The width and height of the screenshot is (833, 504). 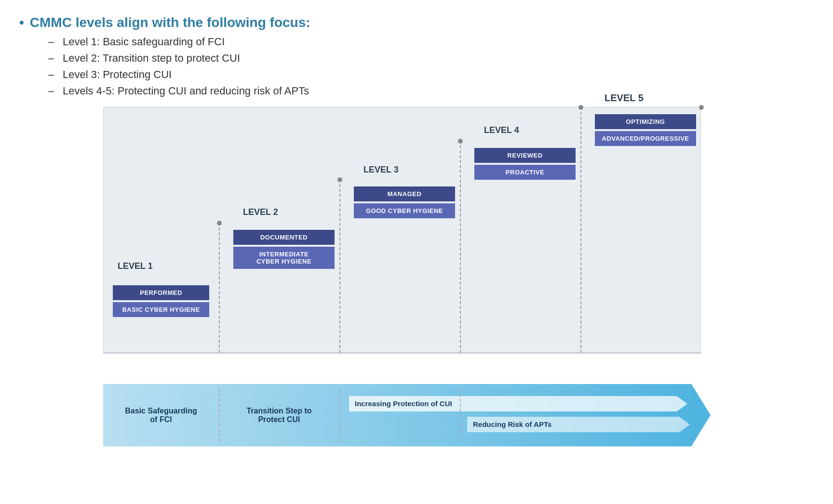 What do you see at coordinates (624, 98) in the screenshot?
I see `level5-label: LEVEL 5` at bounding box center [624, 98].